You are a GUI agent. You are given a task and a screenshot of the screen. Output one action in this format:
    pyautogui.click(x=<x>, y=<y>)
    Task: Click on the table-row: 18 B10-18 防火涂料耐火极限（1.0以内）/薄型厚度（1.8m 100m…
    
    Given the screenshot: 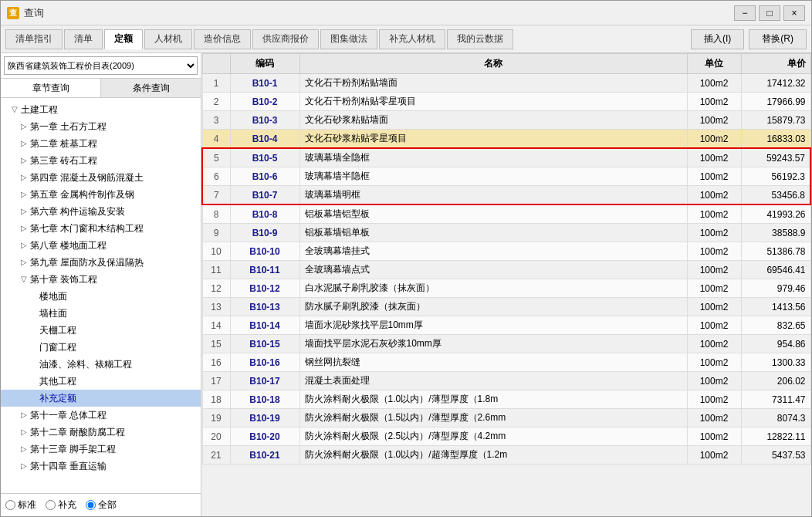 What is the action you would take?
    pyautogui.click(x=506, y=400)
    